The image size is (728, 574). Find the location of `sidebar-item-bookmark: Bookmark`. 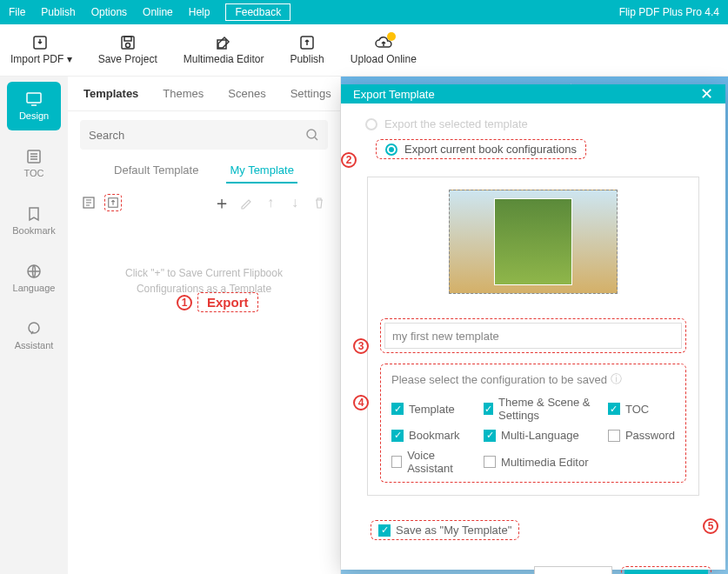

sidebar-item-bookmark: Bookmark is located at coordinates (34, 221).